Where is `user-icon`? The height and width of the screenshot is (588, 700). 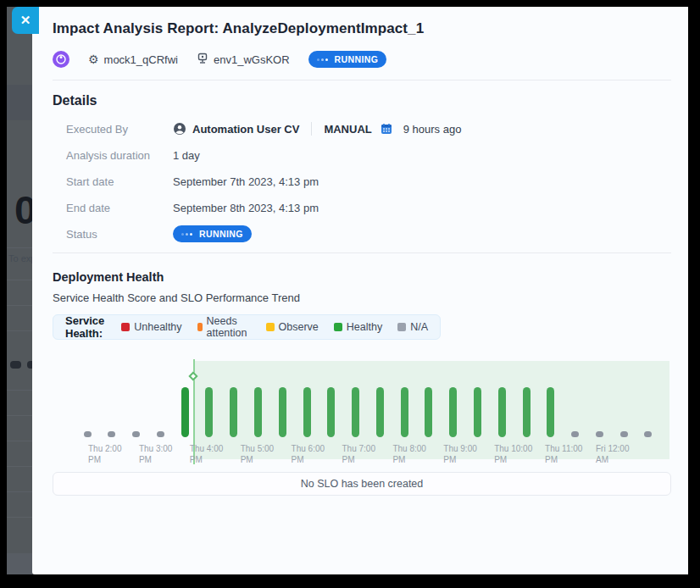
user-icon is located at coordinates (180, 129).